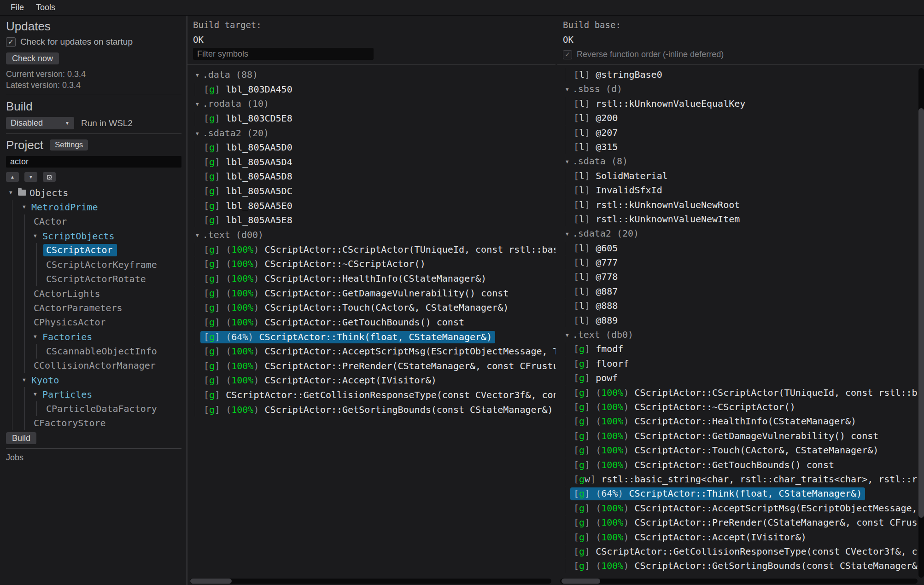 Image resolution: width=924 pixels, height=585 pixels. What do you see at coordinates (371, 75) in the screenshot?
I see `symbol-section-row: ▼.data (88)` at bounding box center [371, 75].